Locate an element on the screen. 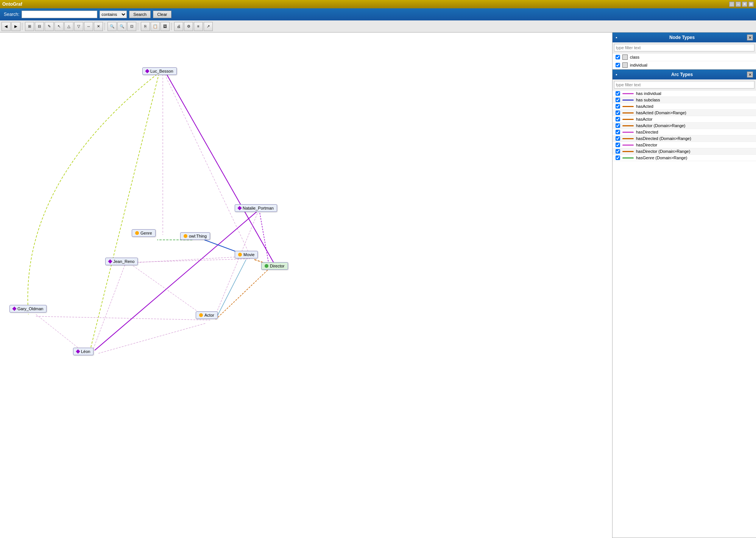 Image resolution: width=756 pixels, height=538 pixels. arc-label-1: has subclass is located at coordinates (648, 100).